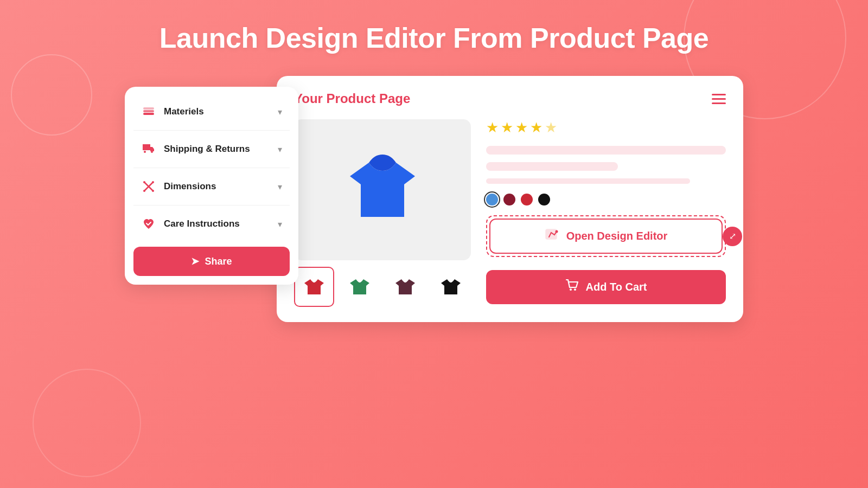  What do you see at coordinates (149, 149) in the screenshot?
I see `truck-icon` at bounding box center [149, 149].